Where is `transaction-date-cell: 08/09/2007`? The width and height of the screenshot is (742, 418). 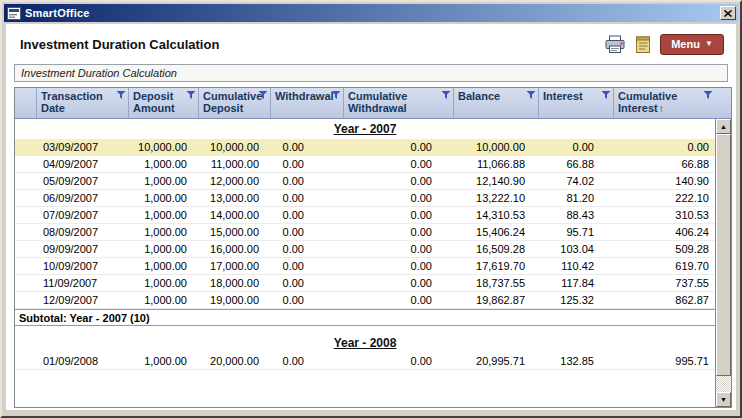
transaction-date-cell: 08/09/2007 is located at coordinates (83, 232).